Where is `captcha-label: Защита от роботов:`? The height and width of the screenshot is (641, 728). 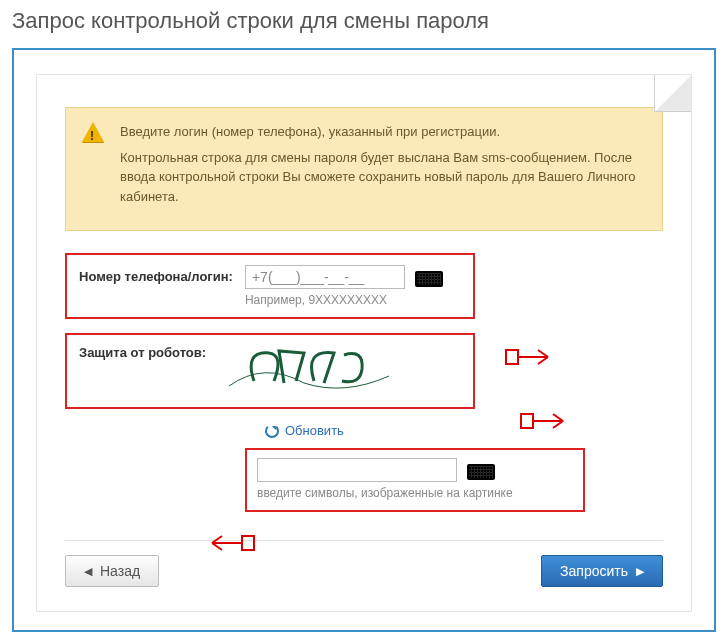 captcha-label: Защита от роботов: is located at coordinates (142, 350).